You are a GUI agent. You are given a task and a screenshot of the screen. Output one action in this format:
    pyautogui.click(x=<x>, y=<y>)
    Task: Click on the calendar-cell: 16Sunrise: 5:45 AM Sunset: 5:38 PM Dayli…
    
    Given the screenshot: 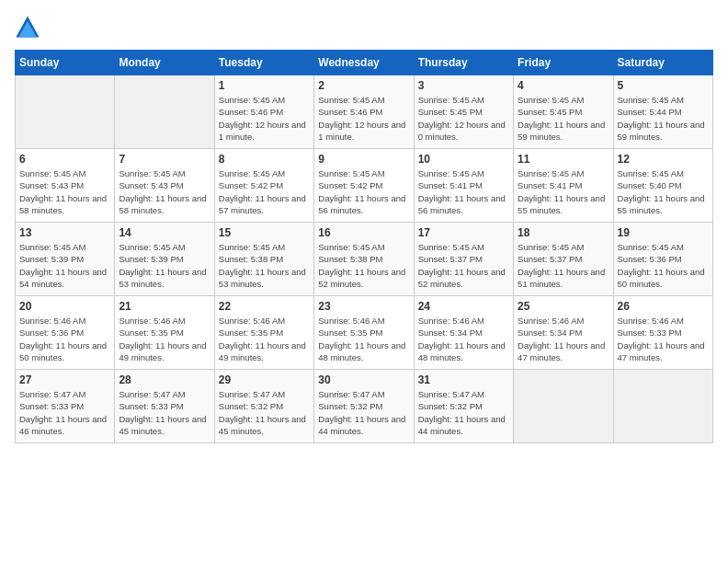 What is the action you would take?
    pyautogui.click(x=364, y=259)
    